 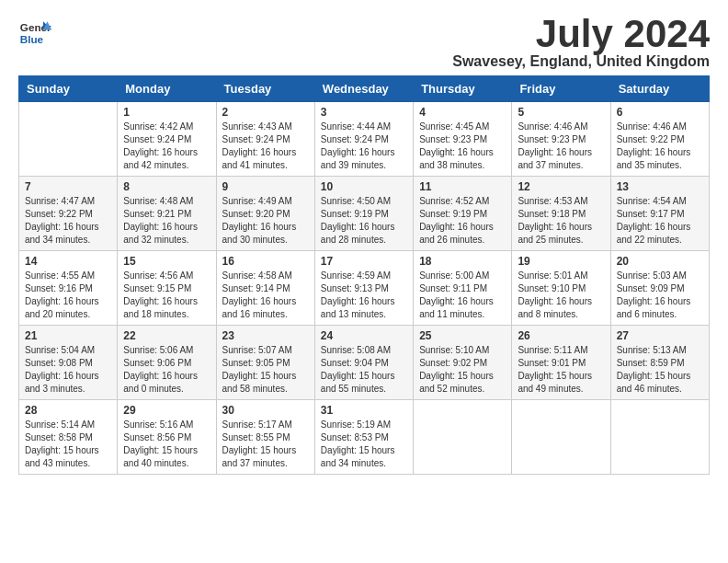 I want to click on calendar-cell: 15Sunrise: 4:56 AMSunset: 9:15 PMDayligh…, so click(x=167, y=289).